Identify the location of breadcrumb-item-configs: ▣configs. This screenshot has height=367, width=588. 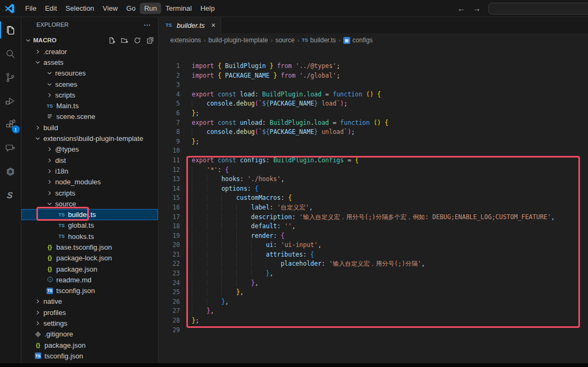
(358, 40).